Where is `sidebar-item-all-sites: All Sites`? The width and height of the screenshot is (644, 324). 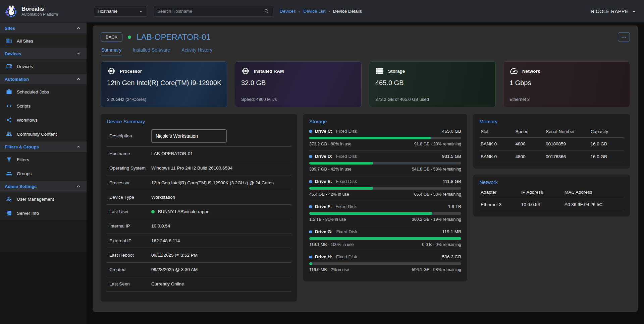
sidebar-item-all-sites: All Sites is located at coordinates (43, 41).